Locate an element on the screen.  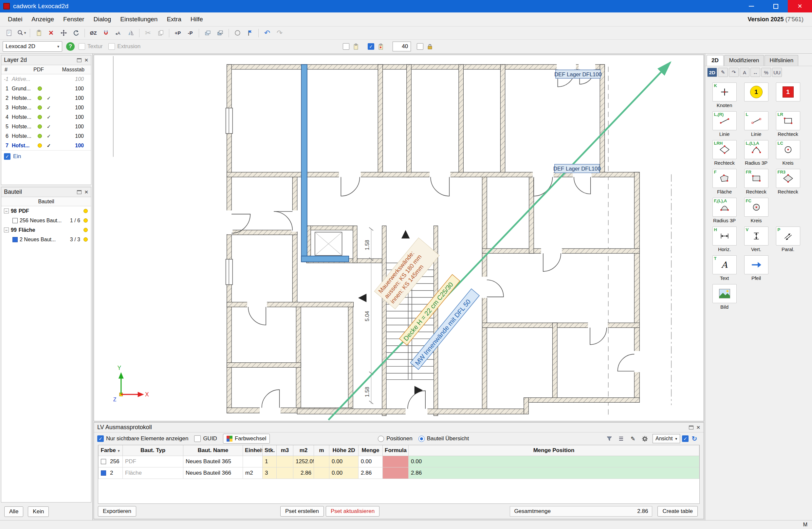
col-stk: Stk. is located at coordinates (270, 450).